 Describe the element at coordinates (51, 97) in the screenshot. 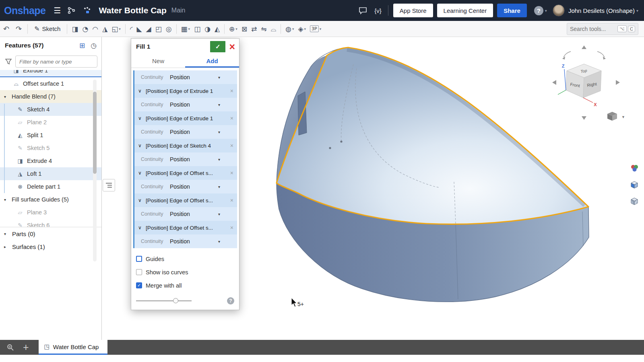

I see `feature-item-handle-blend-7: ▾Handle Blend (7)` at that location.